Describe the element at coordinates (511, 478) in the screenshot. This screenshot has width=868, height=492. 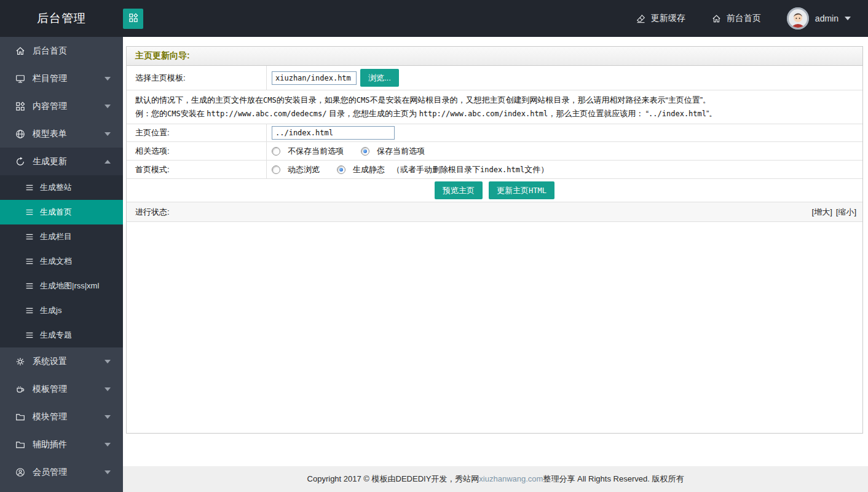
I see `site-link: xiuzhanwang.com` at that location.